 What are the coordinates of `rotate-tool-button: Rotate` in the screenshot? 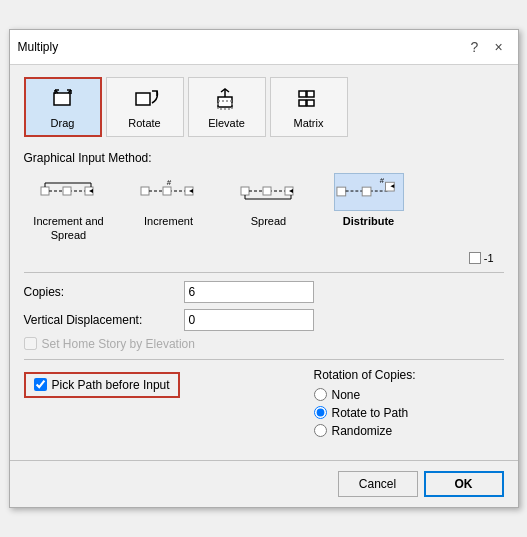 It's located at (145, 107).